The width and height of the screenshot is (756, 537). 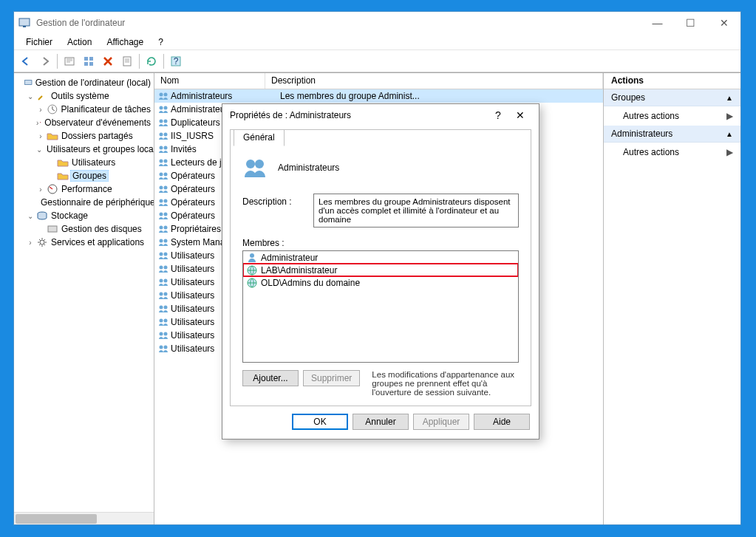 I want to click on services-icon, so click(x=42, y=242).